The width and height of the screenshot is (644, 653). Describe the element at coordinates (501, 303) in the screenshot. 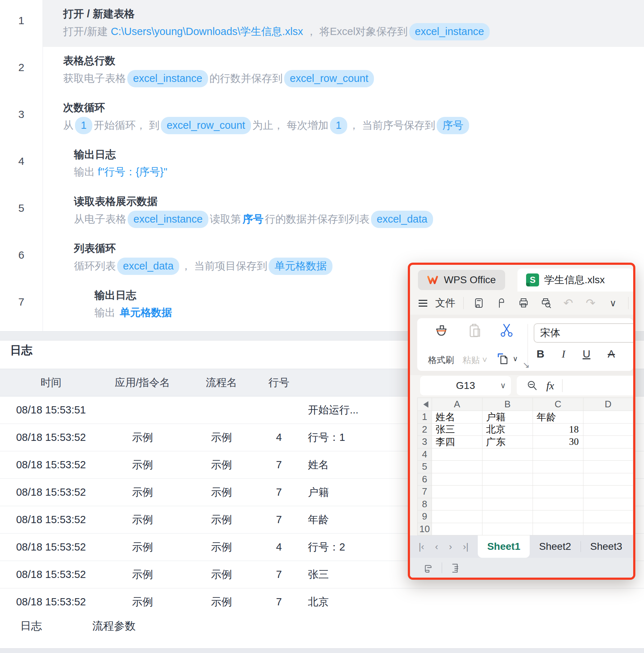

I see `export-icon` at that location.